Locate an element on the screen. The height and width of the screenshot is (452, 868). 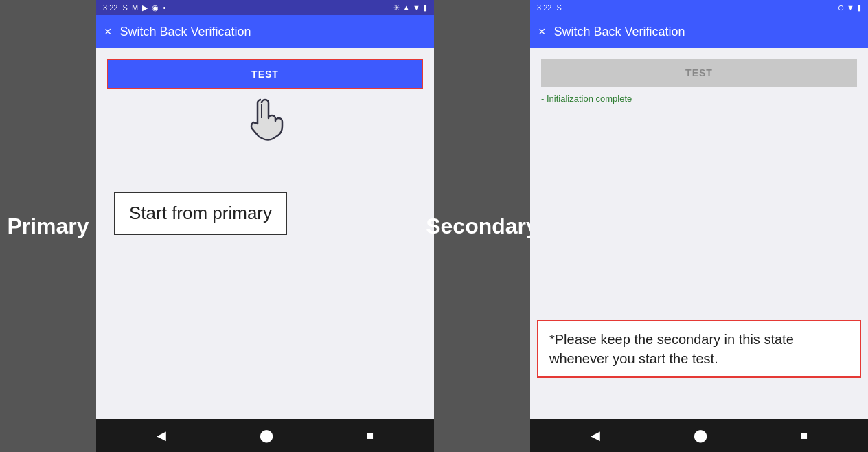
secondary-app-title: Switch Back Verification is located at coordinates (619, 32).